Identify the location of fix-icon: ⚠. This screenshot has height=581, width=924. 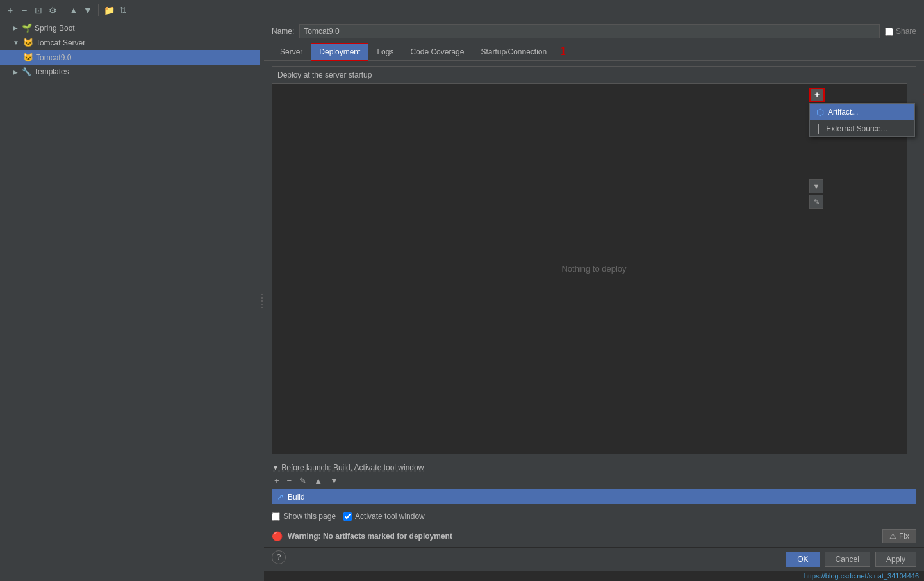
(893, 536).